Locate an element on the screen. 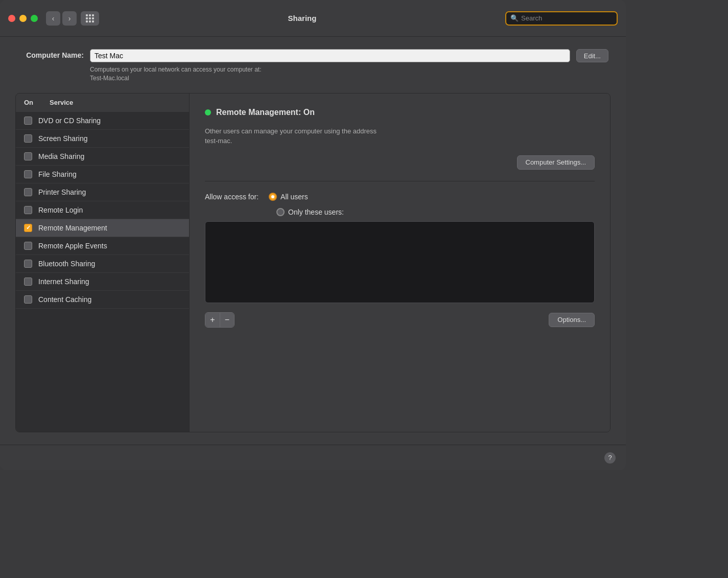 The image size is (728, 578). radio-only-users-label: Only these users: is located at coordinates (316, 212).